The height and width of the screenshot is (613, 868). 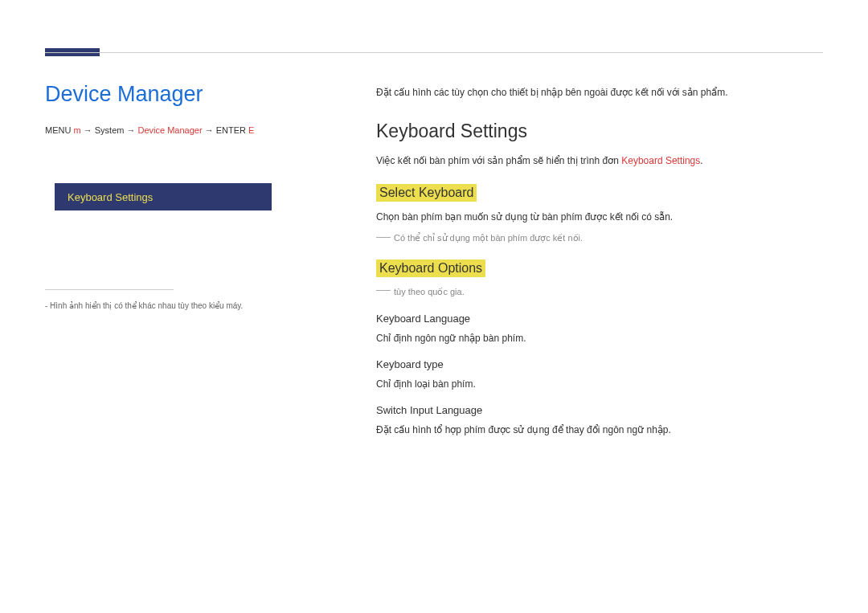 What do you see at coordinates (182, 130) in the screenshot?
I see `breadcrumb: MENU m → System → Device Manager → ENTER…` at bounding box center [182, 130].